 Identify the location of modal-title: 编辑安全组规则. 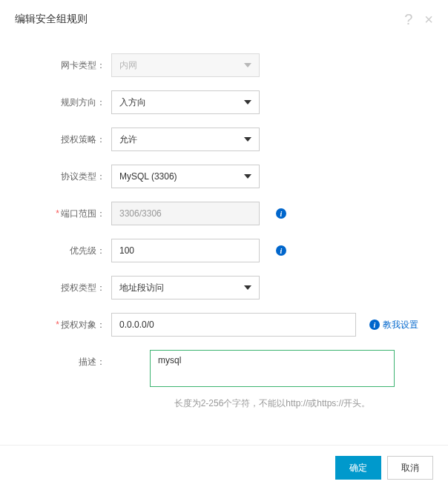
(51, 19).